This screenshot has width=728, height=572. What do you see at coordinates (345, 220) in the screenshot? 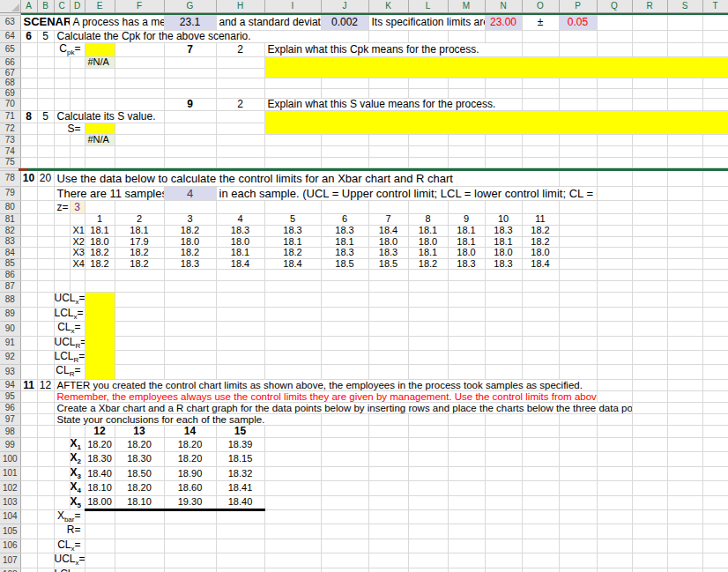
I see `t1-header: 6` at bounding box center [345, 220].